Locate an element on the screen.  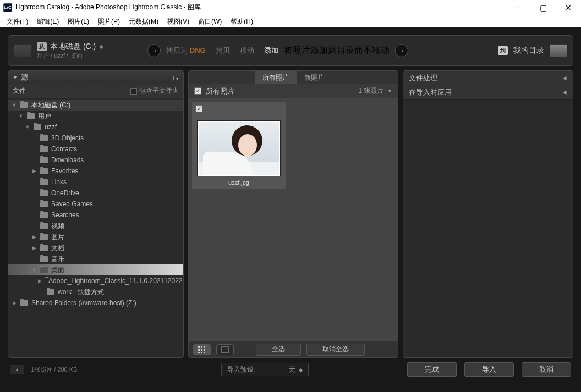
menu-item: 图库(L) is located at coordinates (78, 21).